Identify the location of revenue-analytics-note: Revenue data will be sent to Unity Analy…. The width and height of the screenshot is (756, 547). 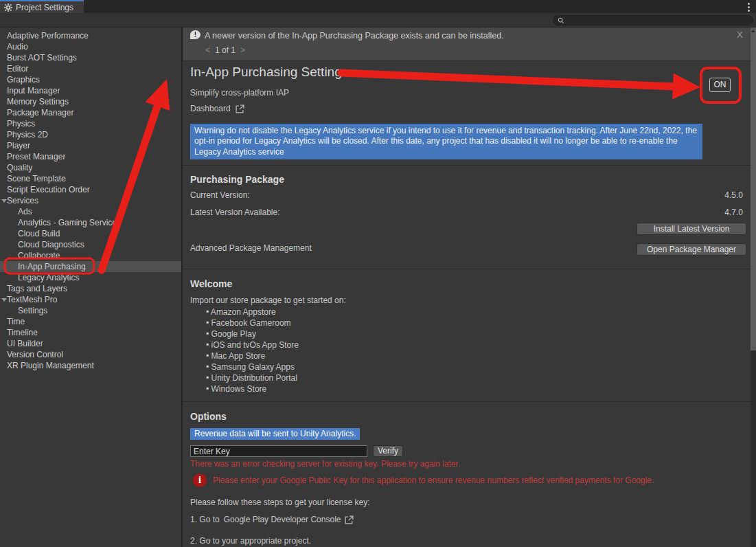
(275, 434).